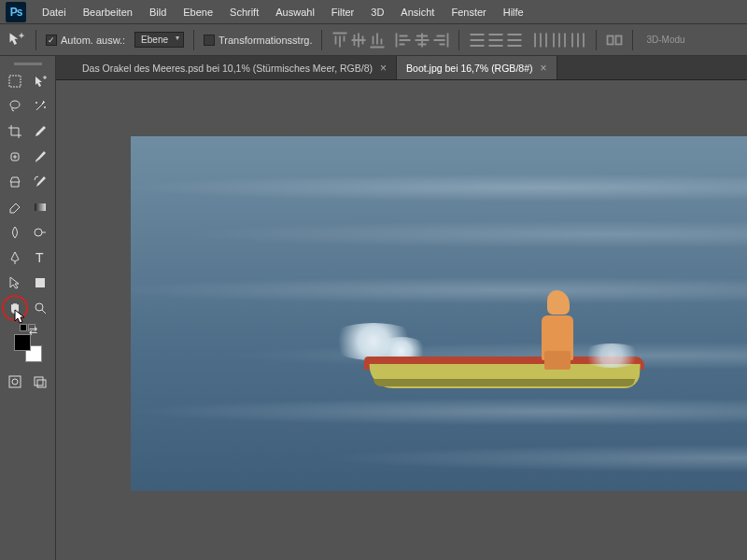 This screenshot has width=747, height=560. What do you see at coordinates (377, 40) in the screenshot?
I see `align-bottom-icon` at bounding box center [377, 40].